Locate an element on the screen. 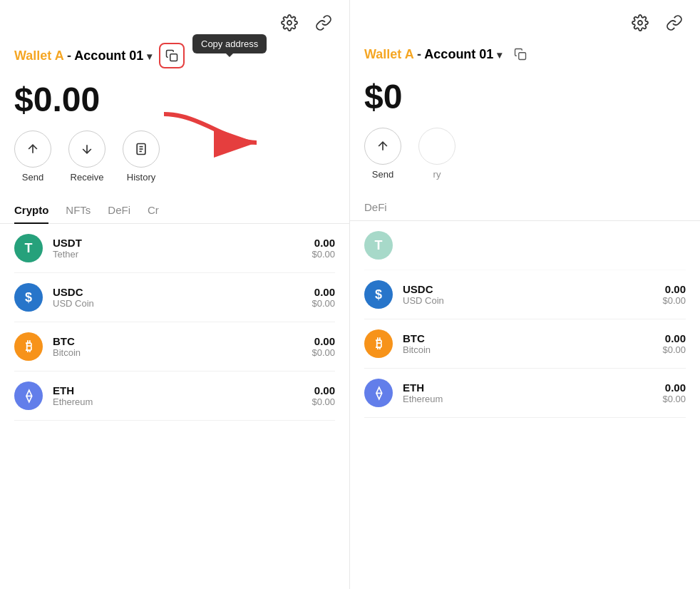  send-label-right: Send is located at coordinates (383, 174).